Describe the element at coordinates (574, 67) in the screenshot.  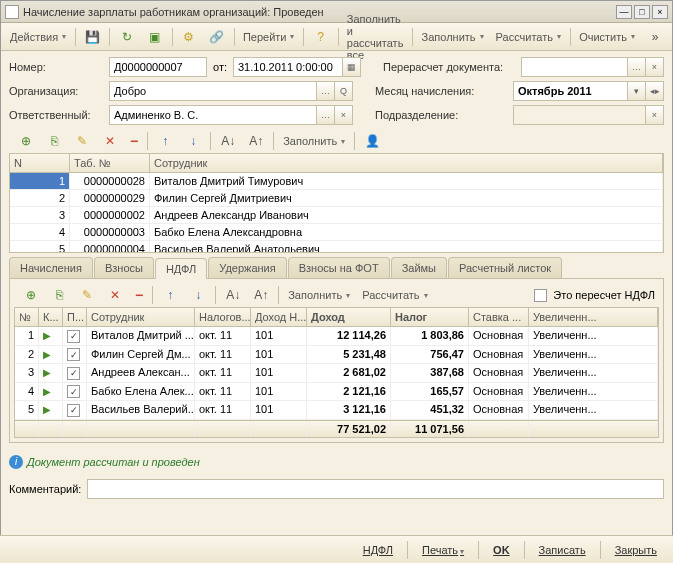
I see `recalc-field` at that location.